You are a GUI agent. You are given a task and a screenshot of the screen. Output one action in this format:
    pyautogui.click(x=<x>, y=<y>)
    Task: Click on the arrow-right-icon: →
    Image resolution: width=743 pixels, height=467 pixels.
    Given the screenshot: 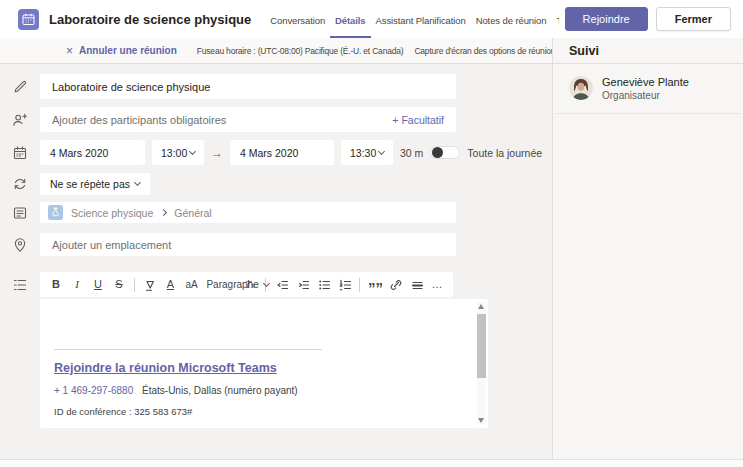 What is the action you would take?
    pyautogui.click(x=217, y=153)
    